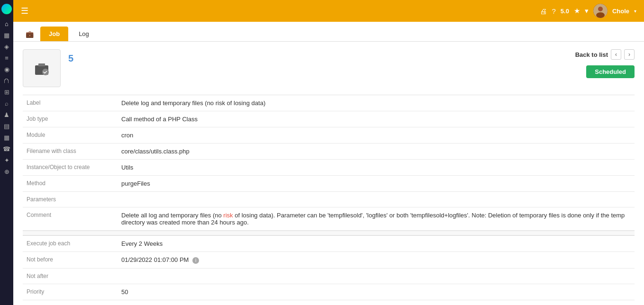 This screenshot has width=644, height=305. Describe the element at coordinates (71, 59) in the screenshot. I see `job-id: 5` at that location.